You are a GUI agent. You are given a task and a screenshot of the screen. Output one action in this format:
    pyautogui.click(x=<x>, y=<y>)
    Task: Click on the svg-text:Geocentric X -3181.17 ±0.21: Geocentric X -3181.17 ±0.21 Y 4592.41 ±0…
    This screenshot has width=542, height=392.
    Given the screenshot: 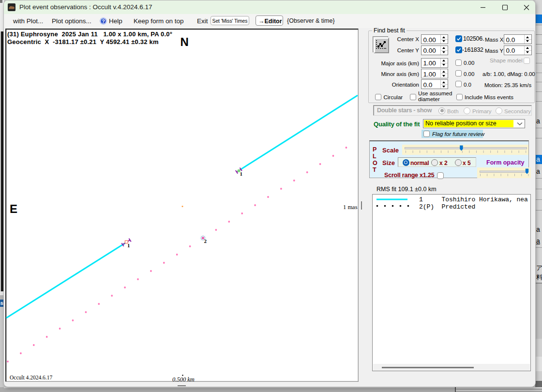 What is the action you would take?
    pyautogui.click(x=83, y=42)
    